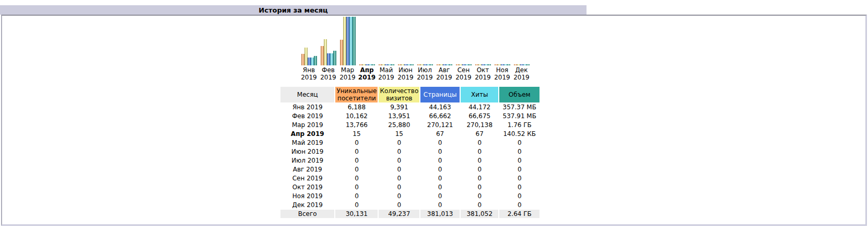  What do you see at coordinates (440, 116) in the screenshot?
I see `value-cell: 66,662` at bounding box center [440, 116].